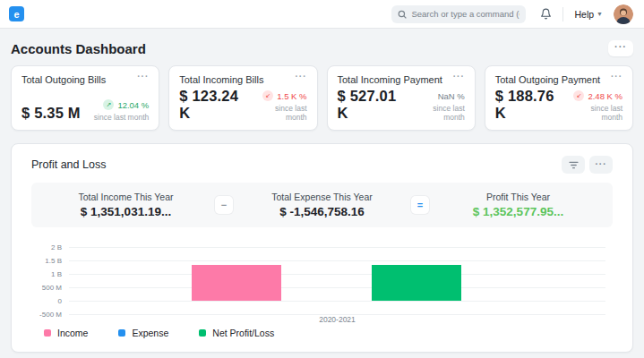 This screenshot has width=644, height=358. What do you see at coordinates (451, 97) in the screenshot?
I see `trend-percentage: NaN %` at bounding box center [451, 97].